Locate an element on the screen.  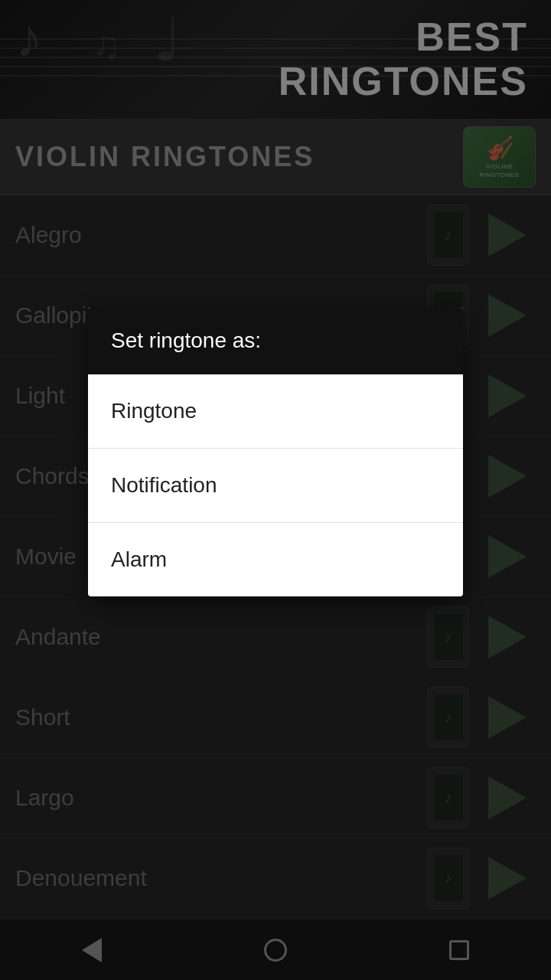
modal-option-notification: Notification is located at coordinates (276, 485).